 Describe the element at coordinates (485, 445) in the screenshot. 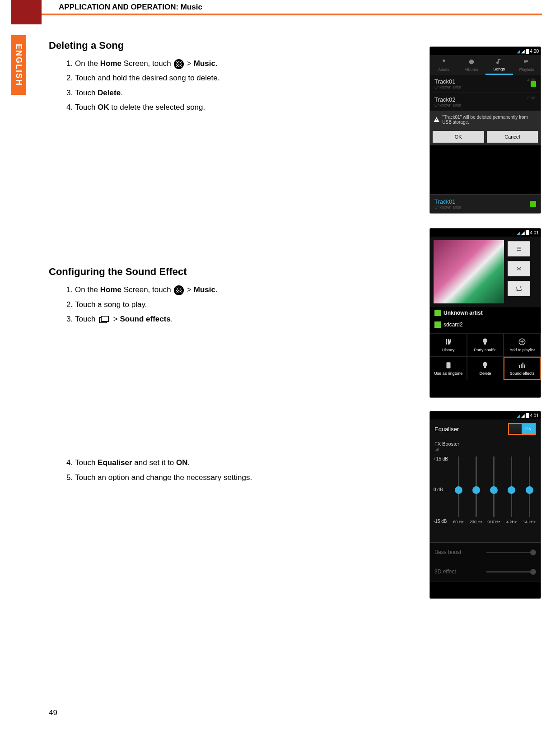

I see `fx-booster-dropdown: FX Booster◢` at that location.